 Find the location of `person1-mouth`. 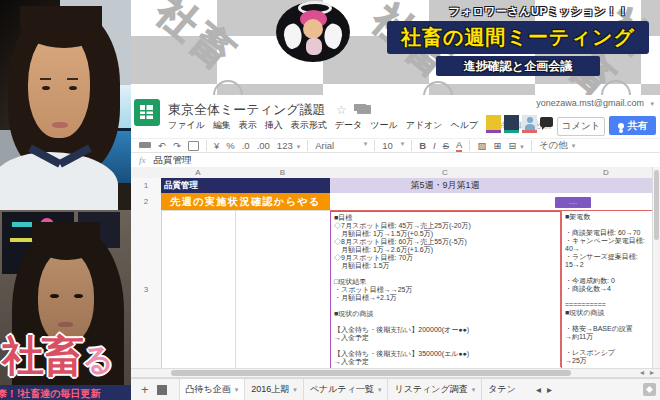

person1-mouth is located at coordinates (60, 125).